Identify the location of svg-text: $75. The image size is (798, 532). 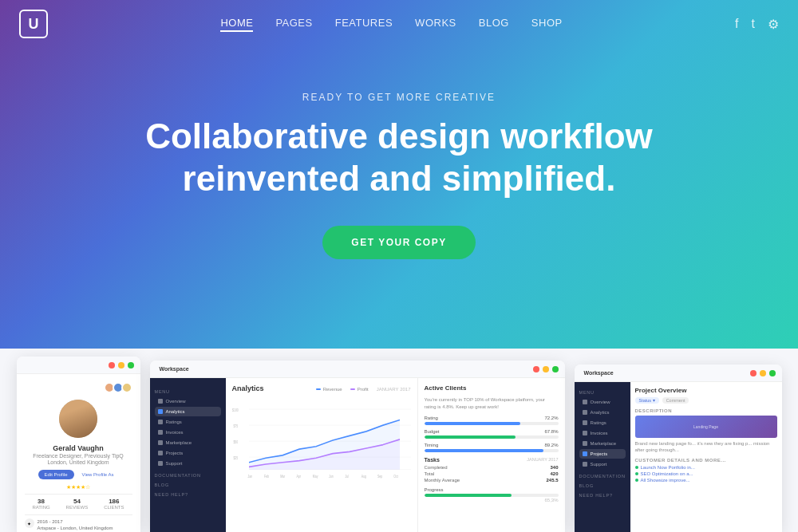
(235, 427).